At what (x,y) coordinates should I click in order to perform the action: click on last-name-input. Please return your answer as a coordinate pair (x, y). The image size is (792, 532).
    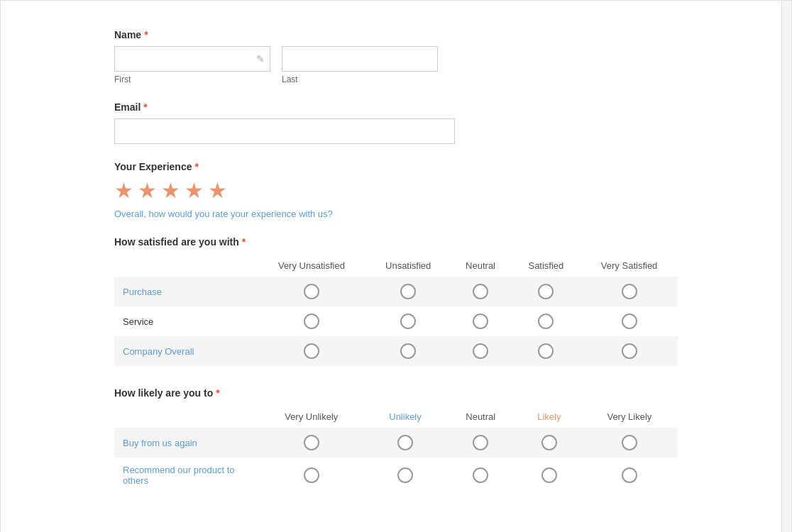
    Looking at the image, I should click on (360, 59).